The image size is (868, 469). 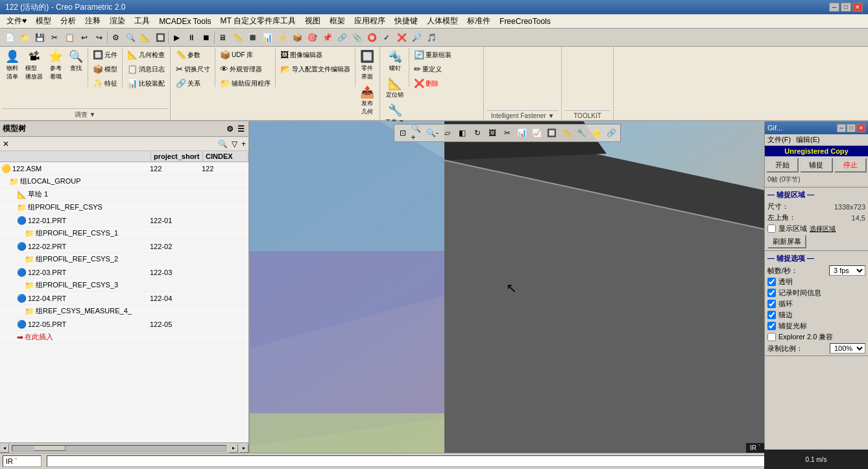 I want to click on rb-compare-assembly: 📊比较装配, so click(x=146, y=83).